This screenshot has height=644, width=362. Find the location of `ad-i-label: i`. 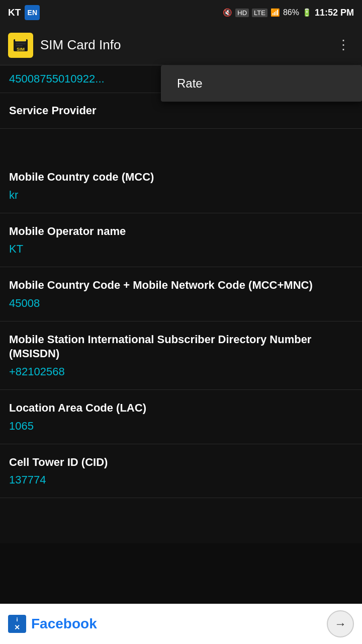

ad-i-label: i is located at coordinates (17, 619).